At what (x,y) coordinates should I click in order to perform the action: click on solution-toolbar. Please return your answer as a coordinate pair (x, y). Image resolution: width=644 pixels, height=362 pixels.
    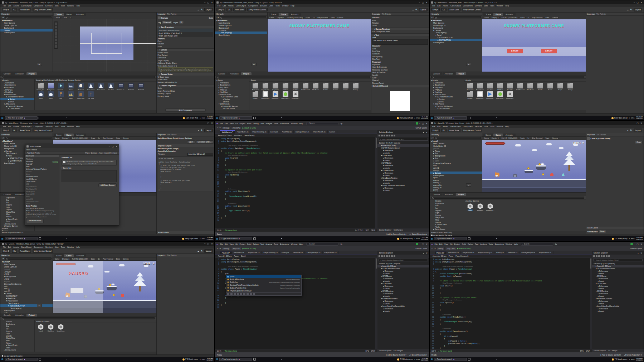
    Looking at the image, I should click on (403, 135).